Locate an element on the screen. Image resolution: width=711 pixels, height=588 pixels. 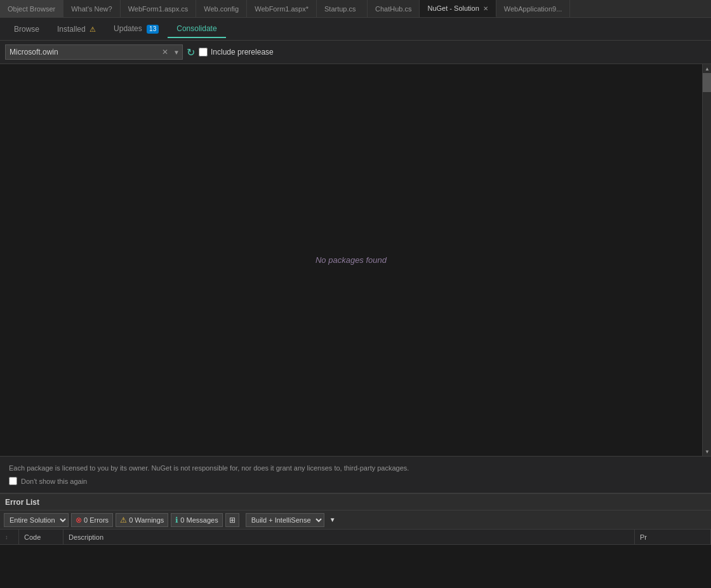
search-input-wrapper: ✕ ▼ is located at coordinates (94, 52).